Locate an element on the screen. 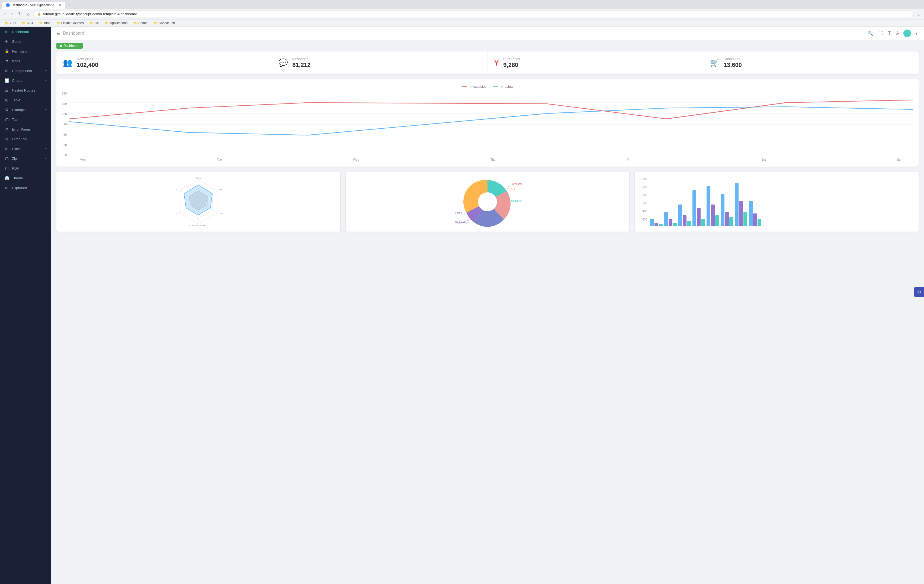  sidebar-item-table: ⊞ Table ▾ is located at coordinates (25, 100).